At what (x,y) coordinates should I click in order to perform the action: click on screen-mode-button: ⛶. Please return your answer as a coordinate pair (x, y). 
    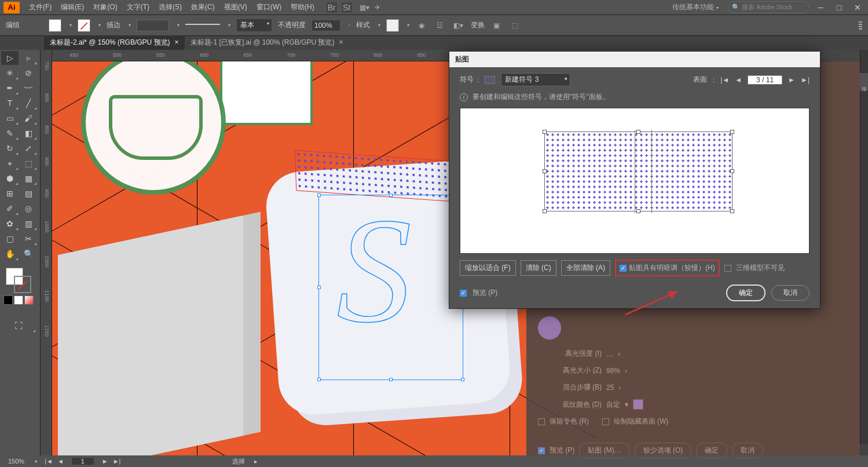
    Looking at the image, I should click on (19, 326).